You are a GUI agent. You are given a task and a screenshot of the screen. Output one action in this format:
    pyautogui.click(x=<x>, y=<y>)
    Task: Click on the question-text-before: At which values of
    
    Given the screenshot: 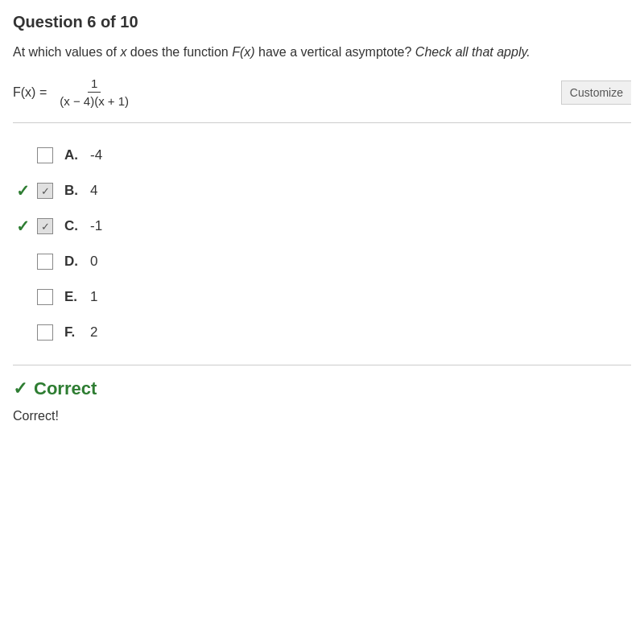 What is the action you would take?
    pyautogui.click(x=66, y=52)
    